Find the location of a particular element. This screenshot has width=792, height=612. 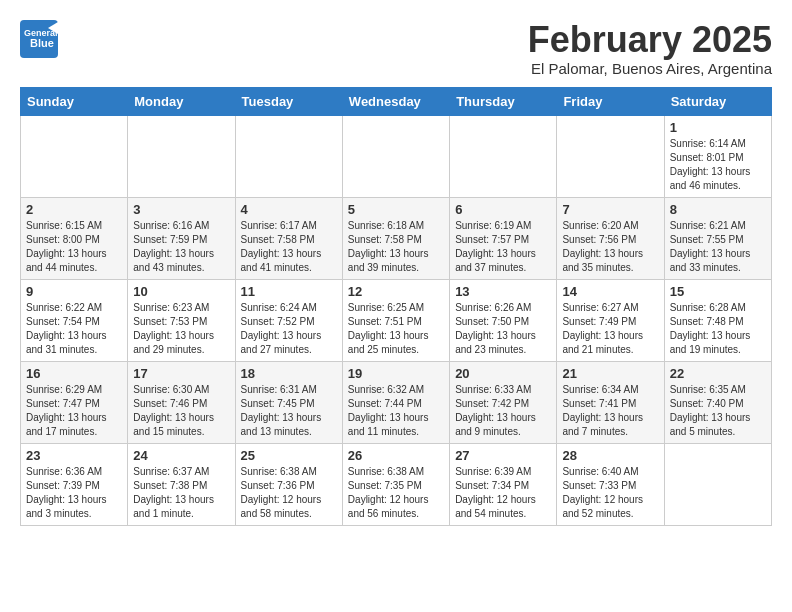

day-number: 12 is located at coordinates (396, 292).